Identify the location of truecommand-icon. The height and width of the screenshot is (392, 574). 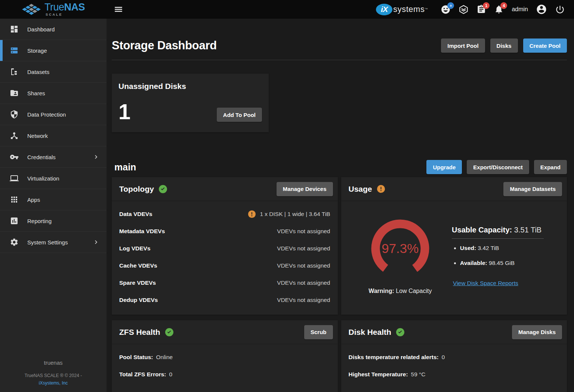
(463, 10).